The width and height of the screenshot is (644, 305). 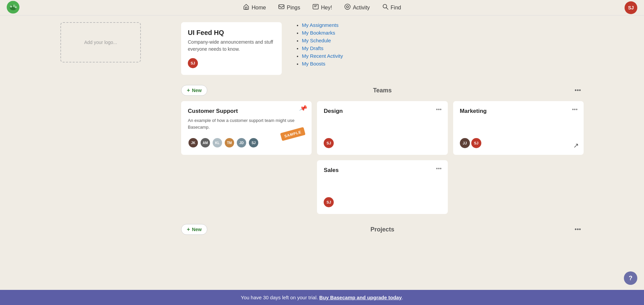 I want to click on design-card: Design ••• SJ, so click(x=382, y=128).